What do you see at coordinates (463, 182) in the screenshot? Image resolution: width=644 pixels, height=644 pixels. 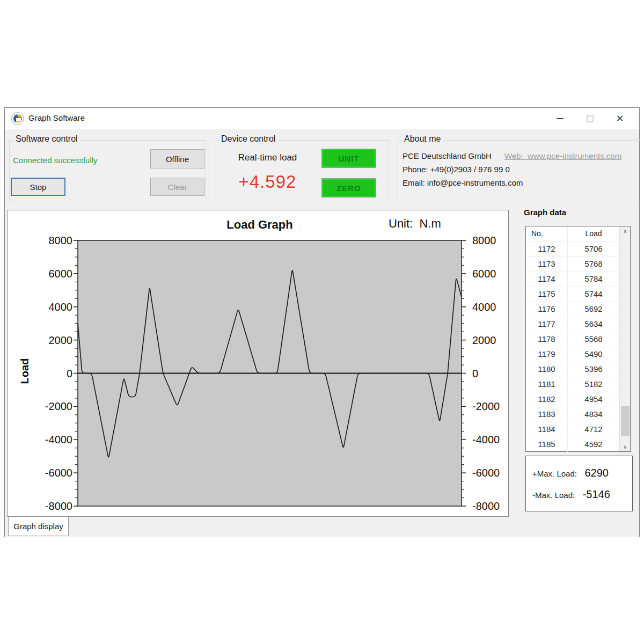 I see `email-line: Email: info@pce-instruments.com` at bounding box center [463, 182].